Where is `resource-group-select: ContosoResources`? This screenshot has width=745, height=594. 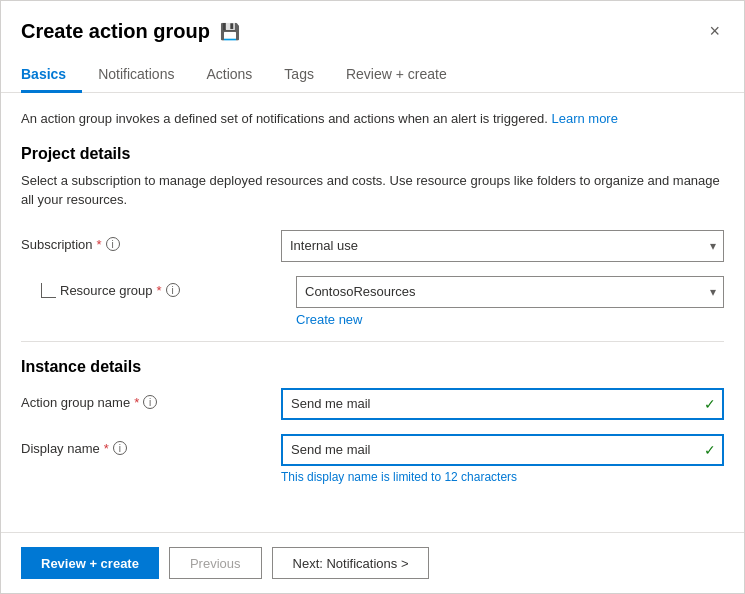 resource-group-select: ContosoResources is located at coordinates (510, 292).